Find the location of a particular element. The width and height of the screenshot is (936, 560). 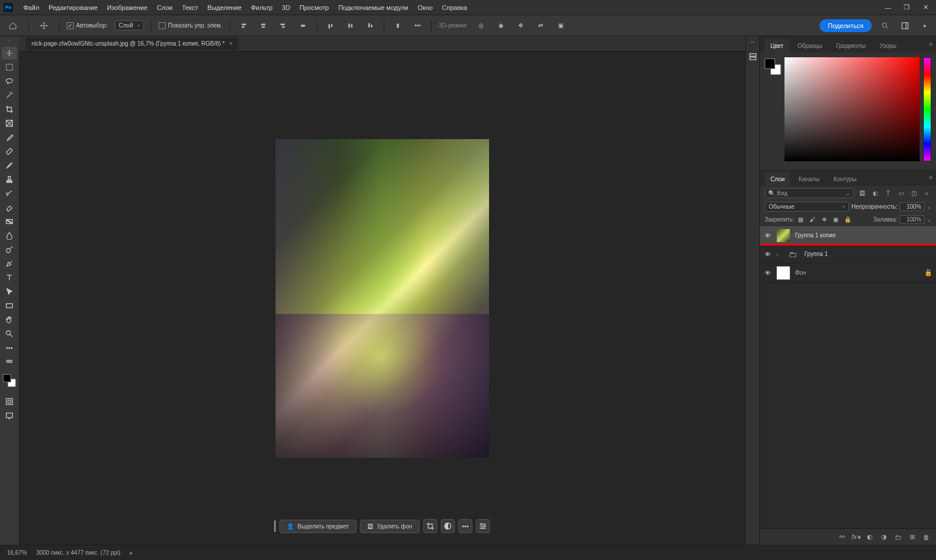

menu-view: Просмотр is located at coordinates (314, 8).